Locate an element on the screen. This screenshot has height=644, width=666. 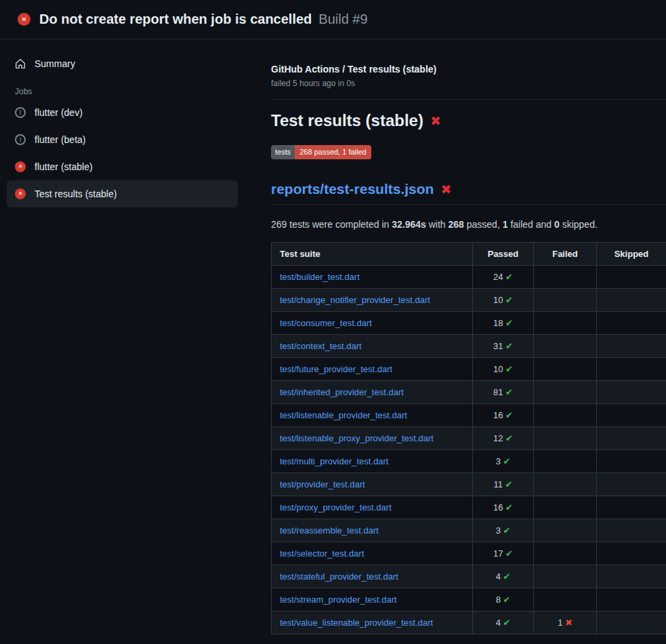
test-suite-link: test/builder_test.dart is located at coordinates (320, 277).